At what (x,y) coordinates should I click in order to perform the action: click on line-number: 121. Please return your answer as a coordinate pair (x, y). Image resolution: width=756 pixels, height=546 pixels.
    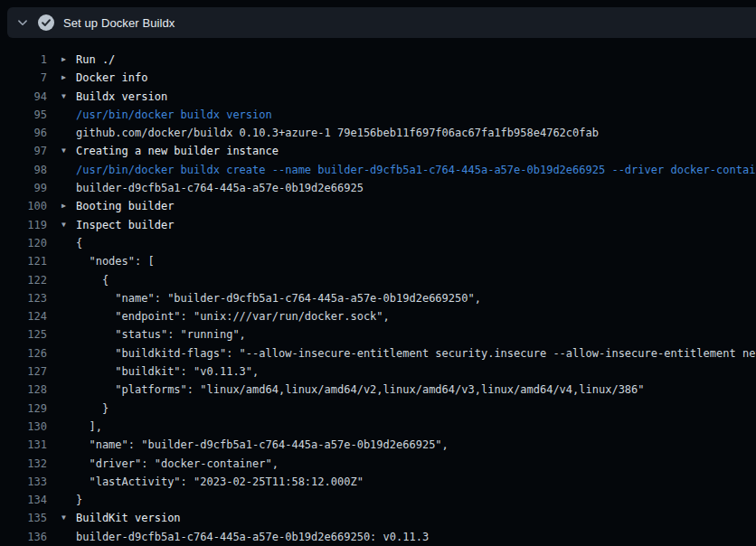
    Looking at the image, I should click on (24, 261).